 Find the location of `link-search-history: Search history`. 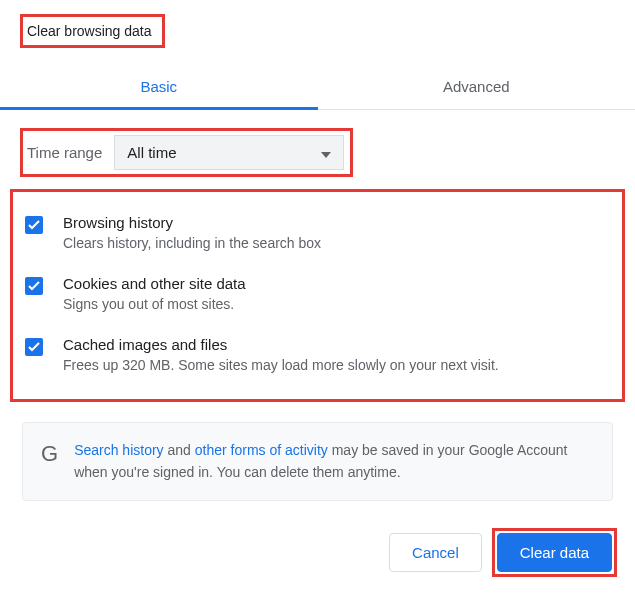

link-search-history: Search history is located at coordinates (118, 450).